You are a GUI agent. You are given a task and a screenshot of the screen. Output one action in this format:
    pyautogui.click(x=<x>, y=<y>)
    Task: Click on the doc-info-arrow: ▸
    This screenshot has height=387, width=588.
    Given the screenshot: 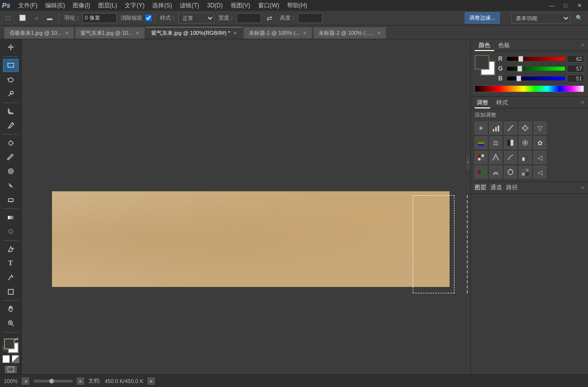 What is the action you would take?
    pyautogui.click(x=151, y=381)
    